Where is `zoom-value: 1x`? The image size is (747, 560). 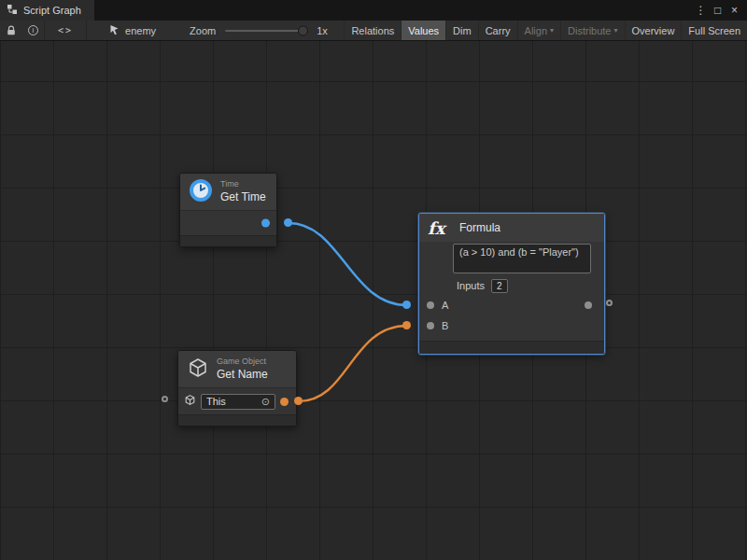
zoom-value: 1x is located at coordinates (322, 30).